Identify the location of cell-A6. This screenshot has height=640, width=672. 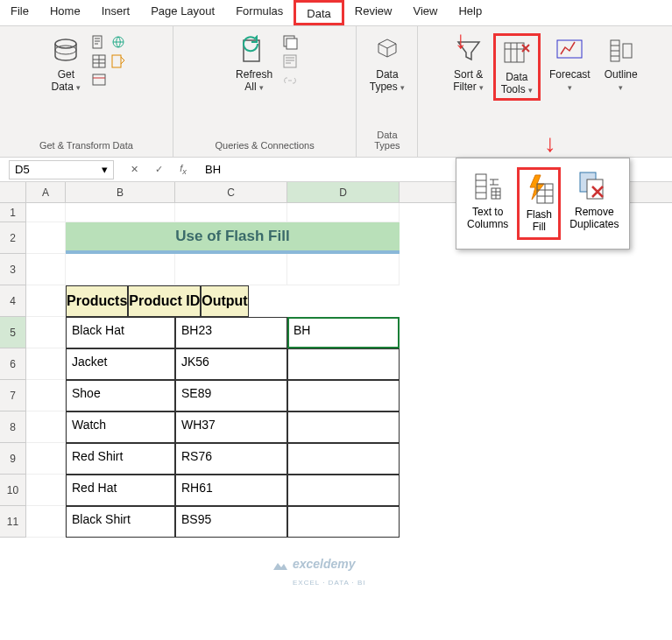
(46, 364).